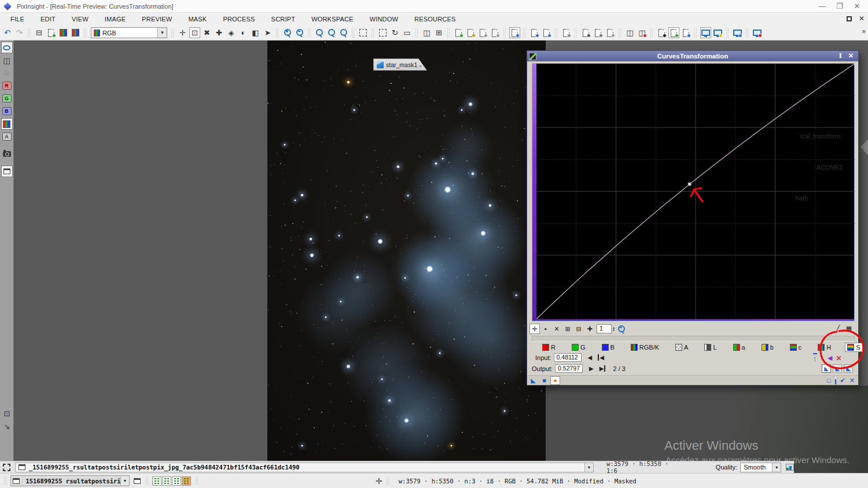 The height and width of the screenshot is (488, 868). I want to click on plain-doc-icon, so click(610, 32).